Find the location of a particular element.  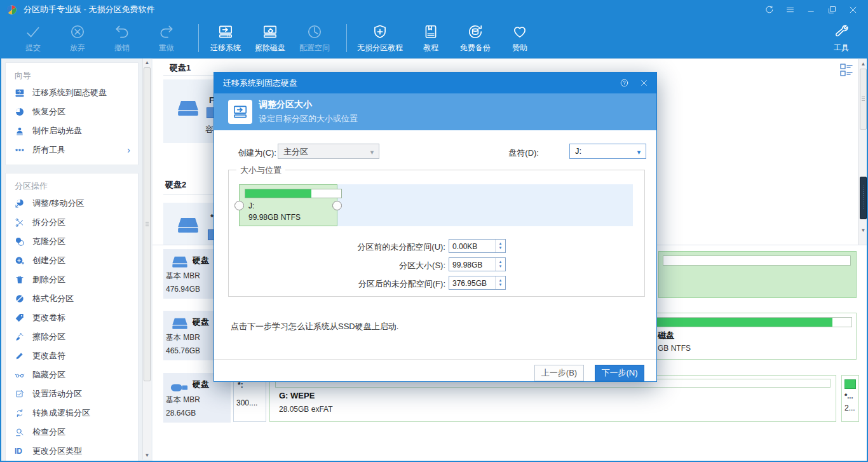

partition-block: *: 300.... is located at coordinates (250, 398).